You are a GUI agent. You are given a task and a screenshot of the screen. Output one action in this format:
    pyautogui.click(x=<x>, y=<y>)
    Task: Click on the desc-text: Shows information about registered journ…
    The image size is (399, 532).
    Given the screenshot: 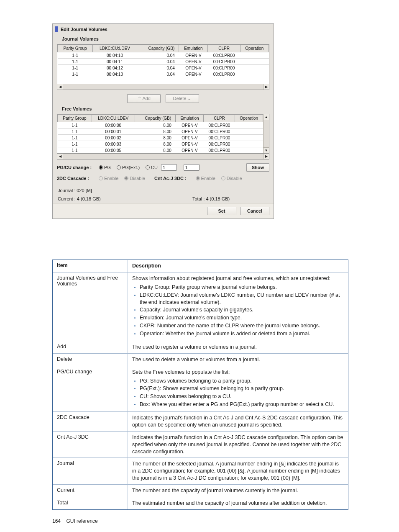 What is the action you would take?
    pyautogui.click(x=238, y=306)
    